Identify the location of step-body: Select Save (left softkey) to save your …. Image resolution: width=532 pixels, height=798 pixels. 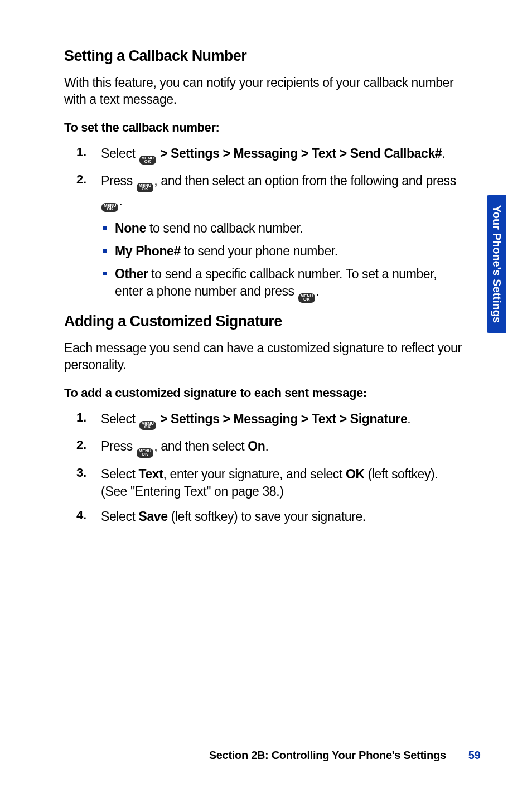
(283, 516).